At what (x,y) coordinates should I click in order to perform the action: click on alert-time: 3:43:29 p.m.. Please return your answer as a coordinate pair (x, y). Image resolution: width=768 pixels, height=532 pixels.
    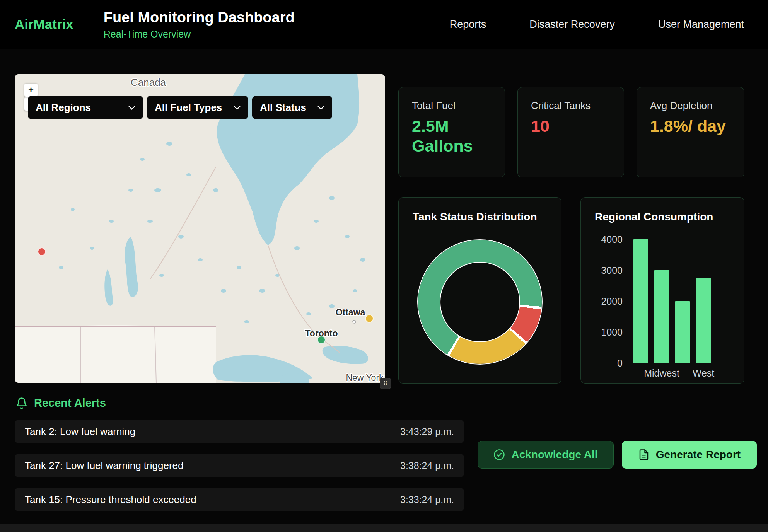
    Looking at the image, I should click on (427, 431).